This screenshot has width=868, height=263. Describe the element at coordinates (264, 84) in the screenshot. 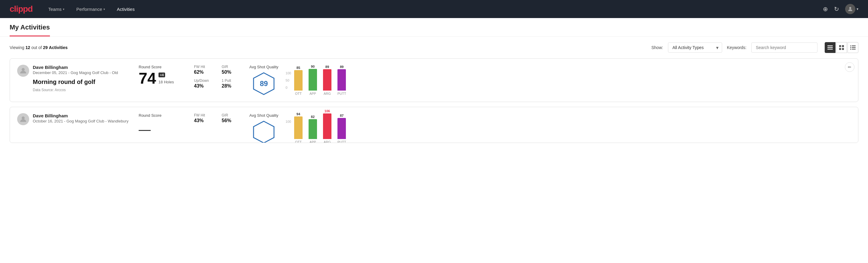

I see `hexagon-wrap-1: 89` at that location.